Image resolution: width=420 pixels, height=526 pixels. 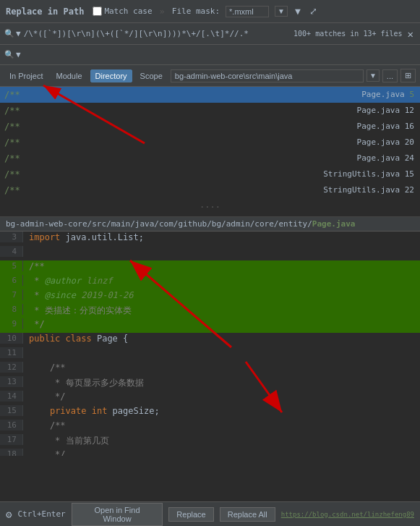 I want to click on line-num-8: 8, so click(x=12, y=310).